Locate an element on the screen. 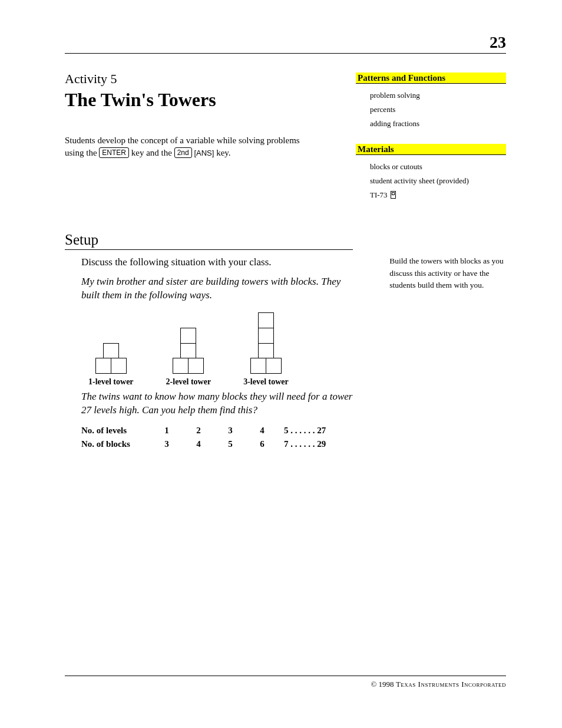 The image size is (562, 728). tower-2-label: 2-level tower is located at coordinates (189, 382).